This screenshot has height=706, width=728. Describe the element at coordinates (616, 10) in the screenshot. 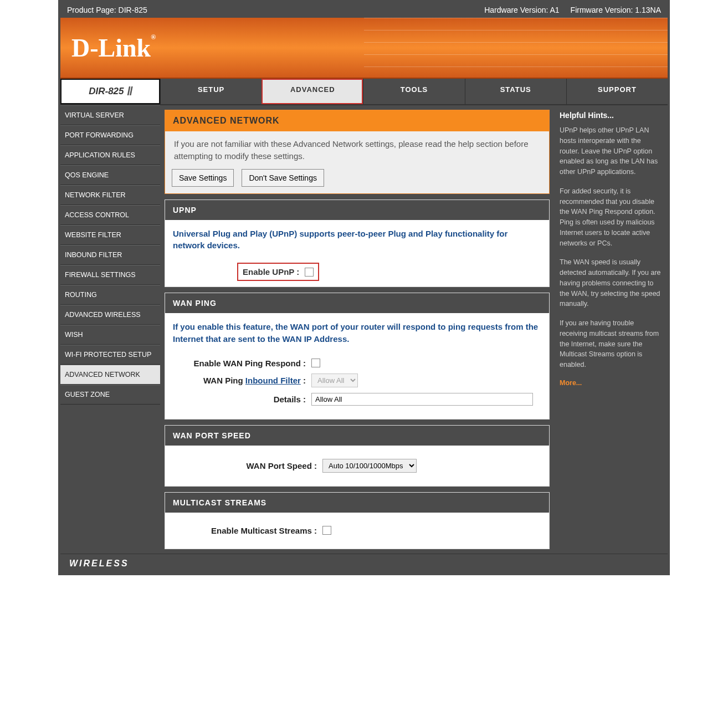

I see `firmware-version: Firmware Version: 1.13NA` at that location.